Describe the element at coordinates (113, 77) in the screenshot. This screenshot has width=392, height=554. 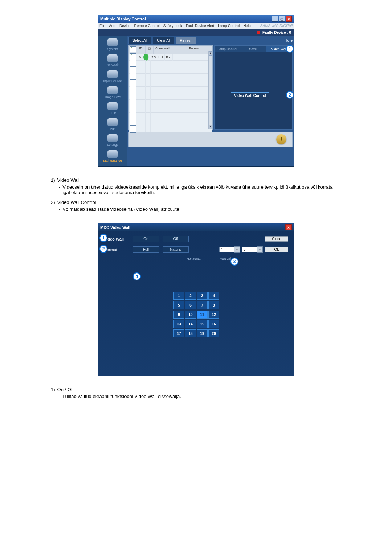
I see `sidebar-item-input-source: Input Source` at that location.